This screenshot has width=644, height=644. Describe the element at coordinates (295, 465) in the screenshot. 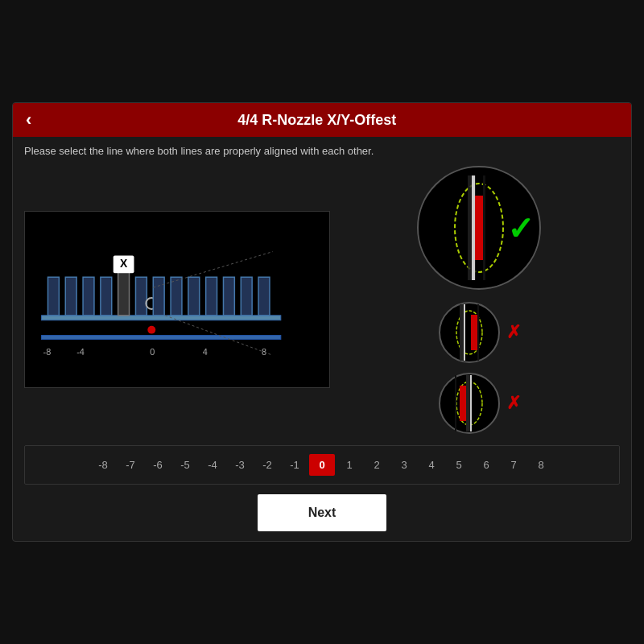

I see `selector-item--1: -1` at that location.